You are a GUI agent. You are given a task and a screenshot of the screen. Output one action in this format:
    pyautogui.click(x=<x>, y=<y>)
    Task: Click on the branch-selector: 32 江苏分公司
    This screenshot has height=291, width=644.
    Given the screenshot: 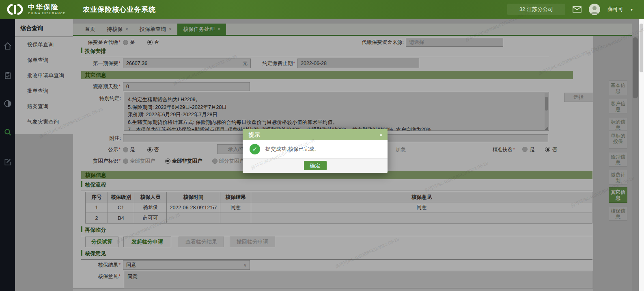 What is the action you would take?
    pyautogui.click(x=536, y=9)
    